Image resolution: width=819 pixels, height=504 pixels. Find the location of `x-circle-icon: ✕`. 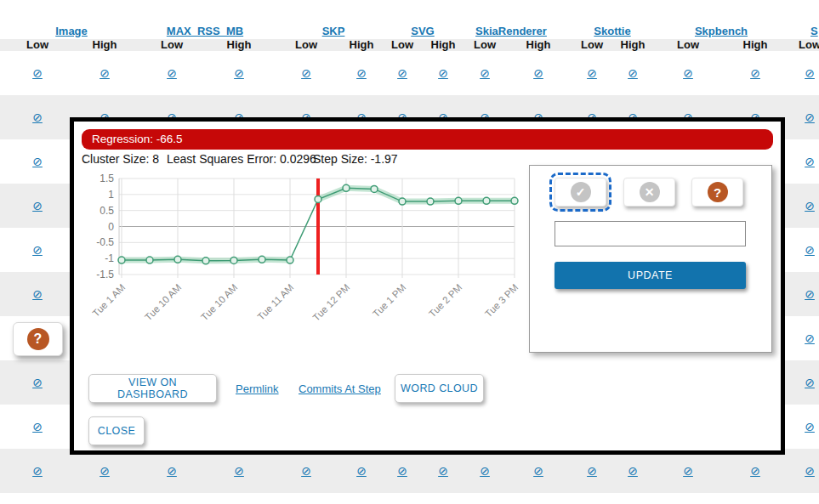

x-circle-icon: ✕ is located at coordinates (650, 192).